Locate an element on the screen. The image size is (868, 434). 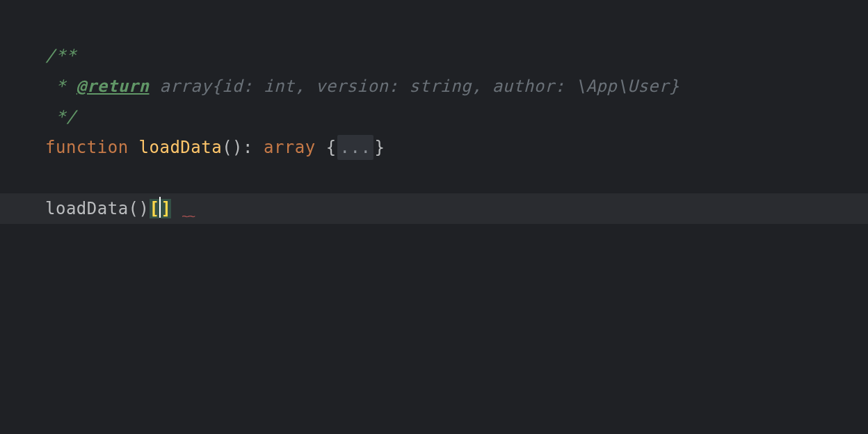
docblock-type-annotation: array{id: int, version: string, author: … is located at coordinates (415, 86).